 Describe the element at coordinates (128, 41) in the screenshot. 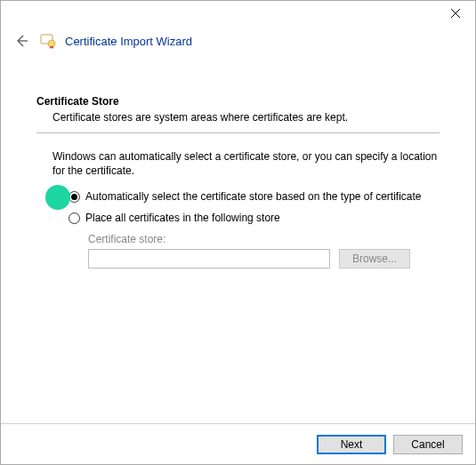

I see `wizard-title: Certificate Import Wizard` at that location.